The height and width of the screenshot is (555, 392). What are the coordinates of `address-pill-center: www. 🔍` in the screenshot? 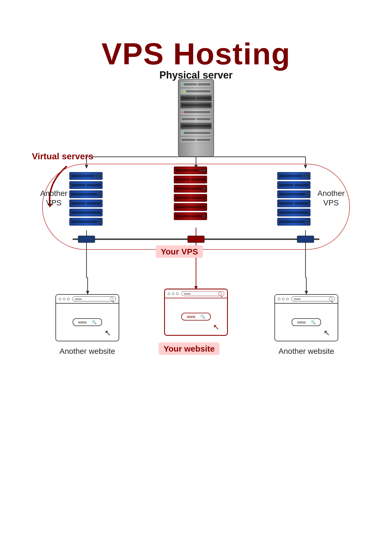 It's located at (196, 317).